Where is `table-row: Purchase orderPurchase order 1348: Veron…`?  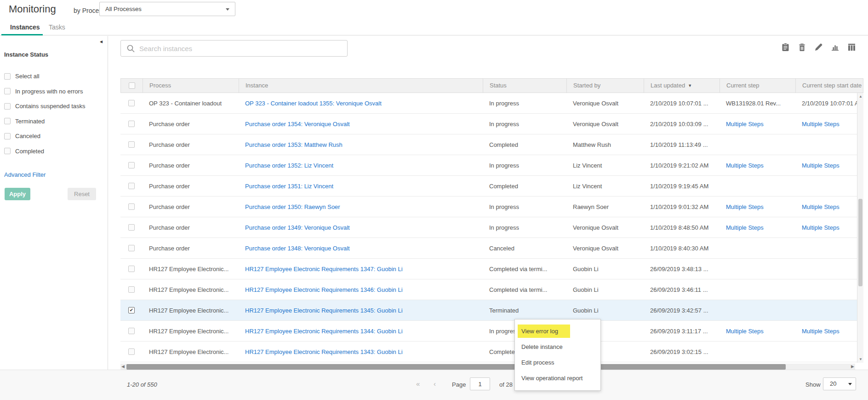 table-row: Purchase orderPurchase order 1348: Veron… is located at coordinates (492, 249).